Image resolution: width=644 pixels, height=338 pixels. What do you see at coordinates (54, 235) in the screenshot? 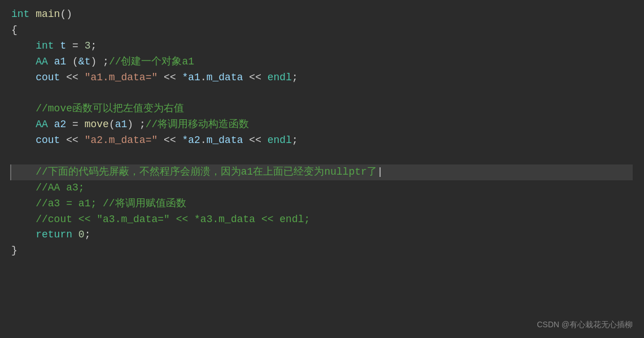
I see `code-token: return` at bounding box center [54, 235].